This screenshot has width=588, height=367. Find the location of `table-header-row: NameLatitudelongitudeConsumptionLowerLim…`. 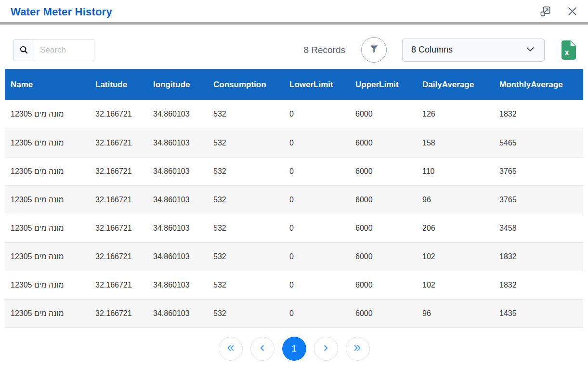

table-header-row: NameLatitudelongitudeConsumptionLowerLim… is located at coordinates (294, 85).